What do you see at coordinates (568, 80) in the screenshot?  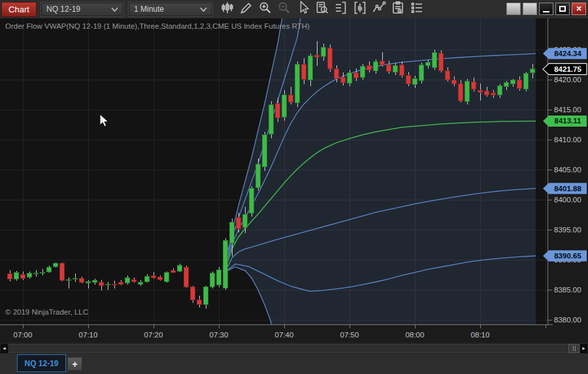 I see `svg-text: 8420.00` at bounding box center [568, 80].